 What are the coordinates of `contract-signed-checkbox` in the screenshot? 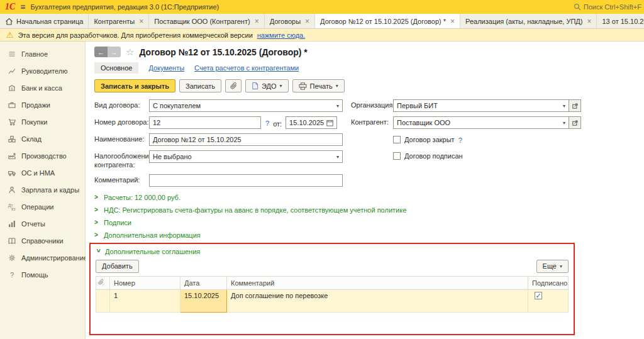 It's located at (397, 156).